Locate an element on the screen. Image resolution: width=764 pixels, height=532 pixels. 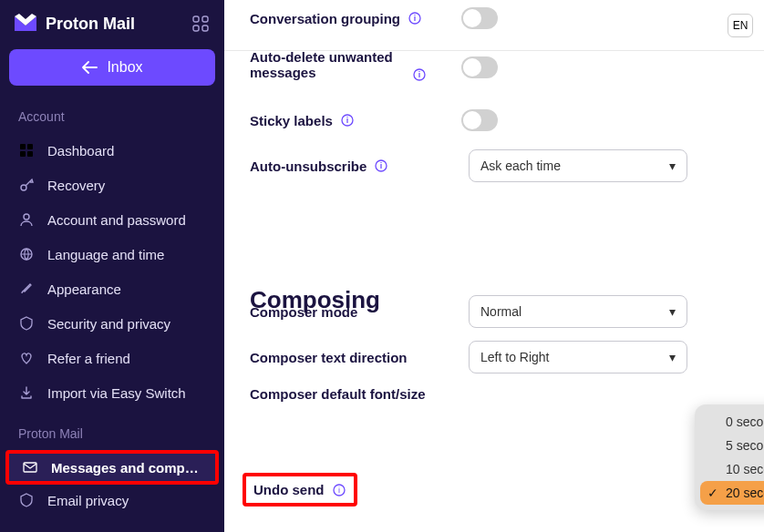
dropdown-option-10s: 10 seconds is located at coordinates (732, 469).